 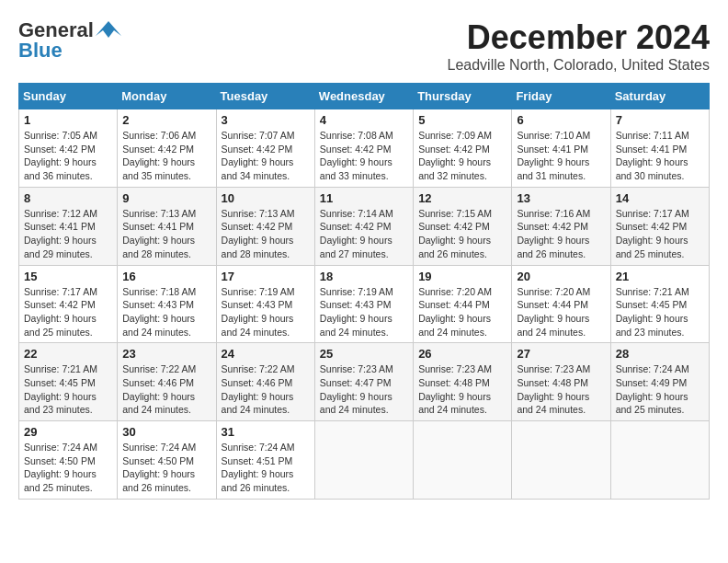 What do you see at coordinates (463, 383) in the screenshot?
I see `calendar-cell: 26Sunrise: 7:23 AMSunset: 4:48 PMDayligh…` at bounding box center [463, 383].